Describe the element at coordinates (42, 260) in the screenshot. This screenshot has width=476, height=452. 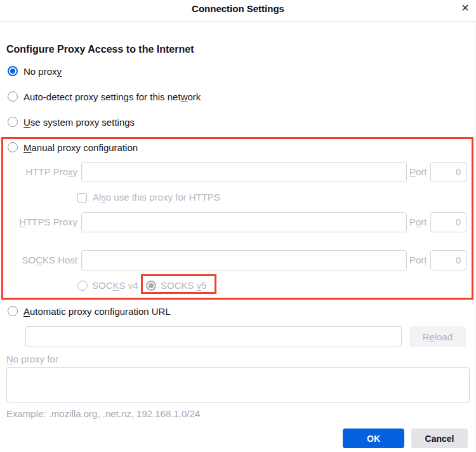
I see `socks-host-label: SOCKS Host` at that location.